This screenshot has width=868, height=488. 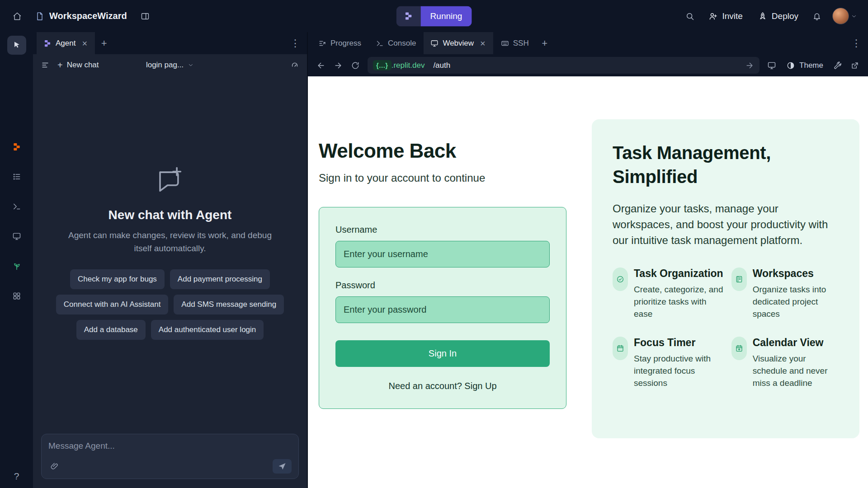 What do you see at coordinates (282, 466) in the screenshot?
I see `send-button` at bounding box center [282, 466].